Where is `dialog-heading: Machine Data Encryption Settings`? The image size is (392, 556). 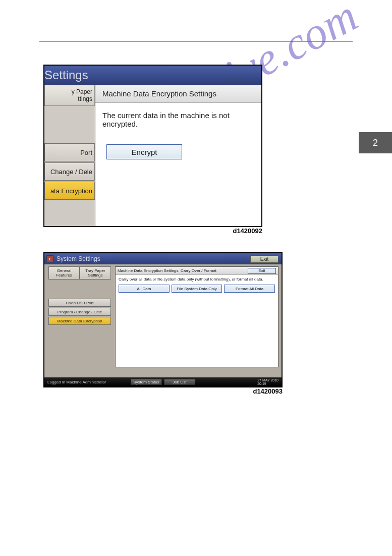
dialog-heading: Machine Data Encryption Settings is located at coordinates (179, 94).